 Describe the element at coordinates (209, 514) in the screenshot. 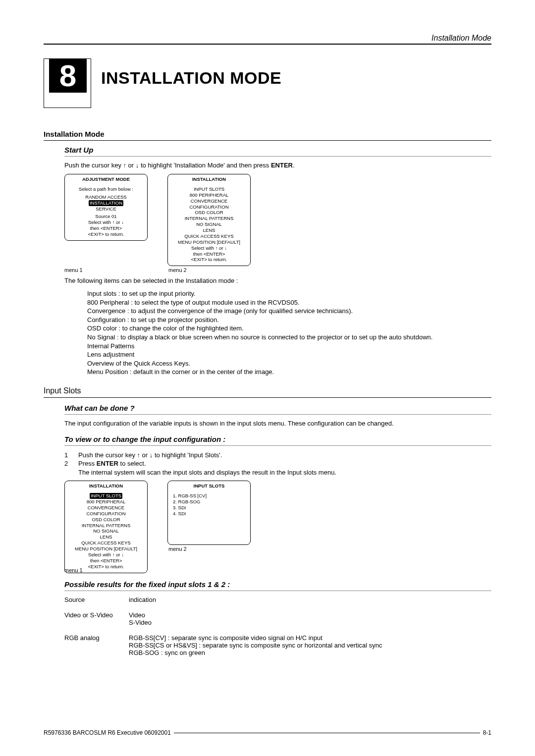

I see `slot-item: 4. SDI` at that location.